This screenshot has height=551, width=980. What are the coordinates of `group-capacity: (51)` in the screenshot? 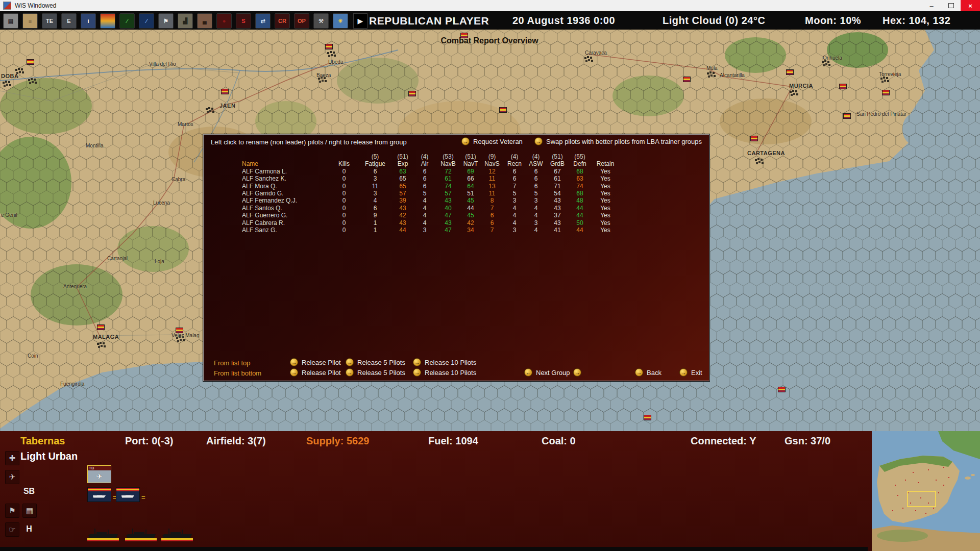 It's located at (557, 157).